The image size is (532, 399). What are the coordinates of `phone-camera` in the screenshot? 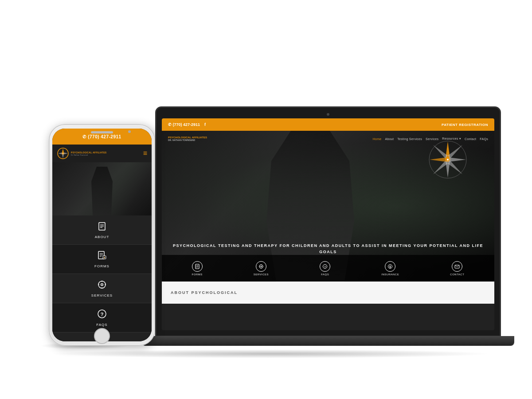 It's located at (129, 132).